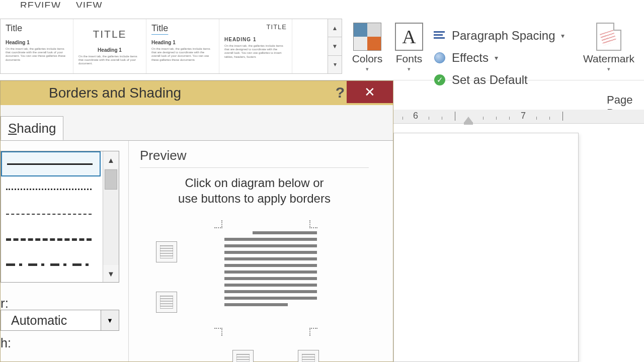 Image resolution: width=644 pixels, height=362 pixels. What do you see at coordinates (51, 239) in the screenshot?
I see `style-dashed` at bounding box center [51, 239].